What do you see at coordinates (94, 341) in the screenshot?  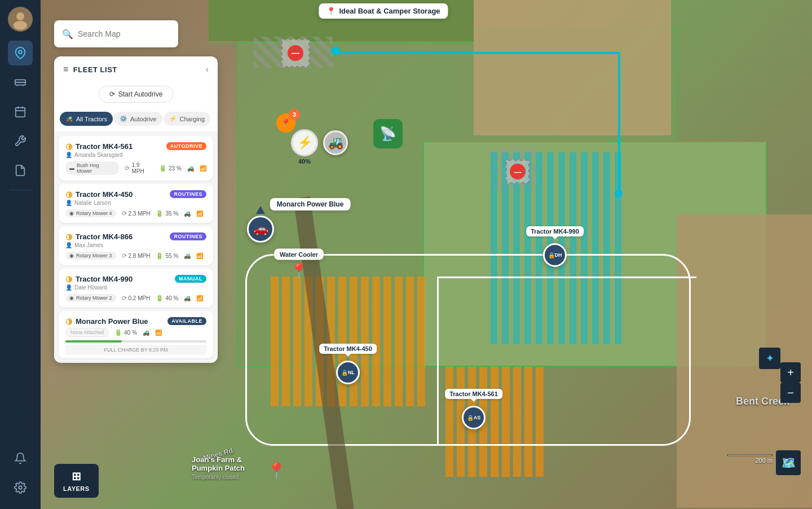 I see `battery-fill` at bounding box center [94, 341].